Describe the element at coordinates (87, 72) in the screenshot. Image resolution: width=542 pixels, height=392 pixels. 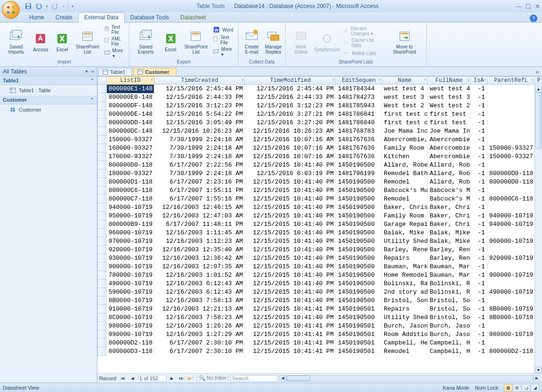
I see `nav-dropdown-icon: ▼` at that location.